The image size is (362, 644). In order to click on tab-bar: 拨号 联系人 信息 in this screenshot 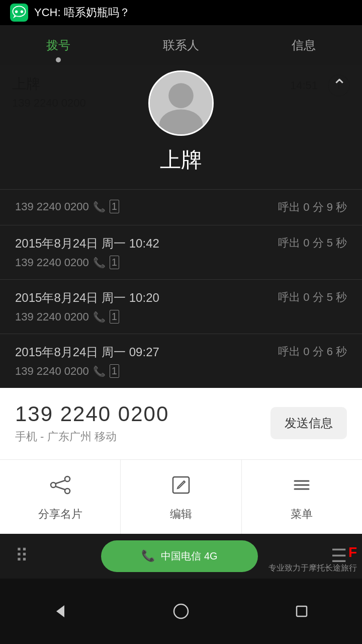, I will do `click(181, 45)`.